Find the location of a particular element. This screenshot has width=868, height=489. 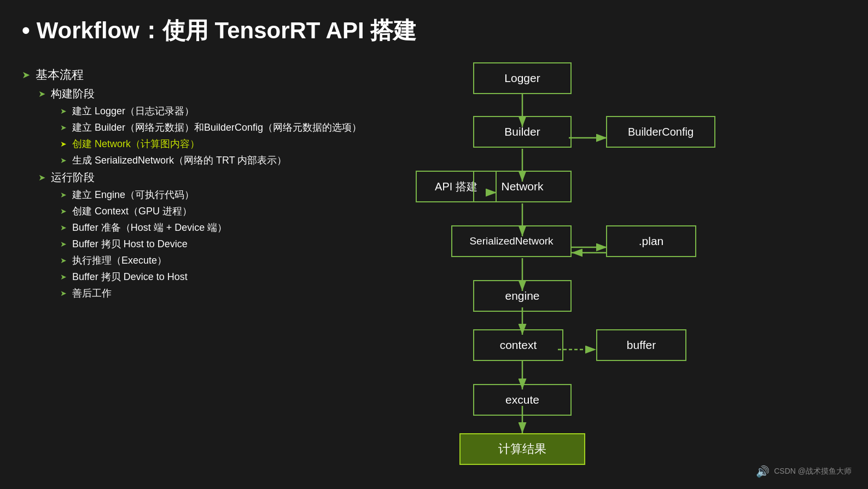

watermark-text: CSDN @战术摸鱼大师 is located at coordinates (813, 471).